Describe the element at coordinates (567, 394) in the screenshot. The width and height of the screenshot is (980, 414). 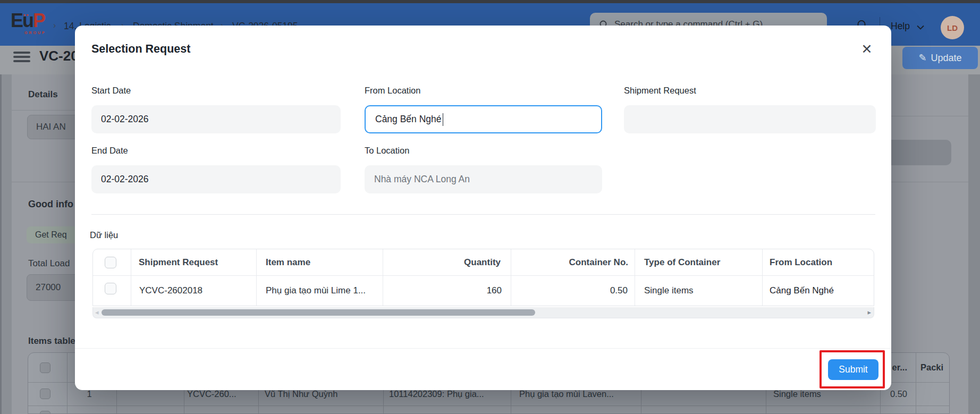
I see `cell-item-name: Phụ gia tạo mùi Laven...` at that location.